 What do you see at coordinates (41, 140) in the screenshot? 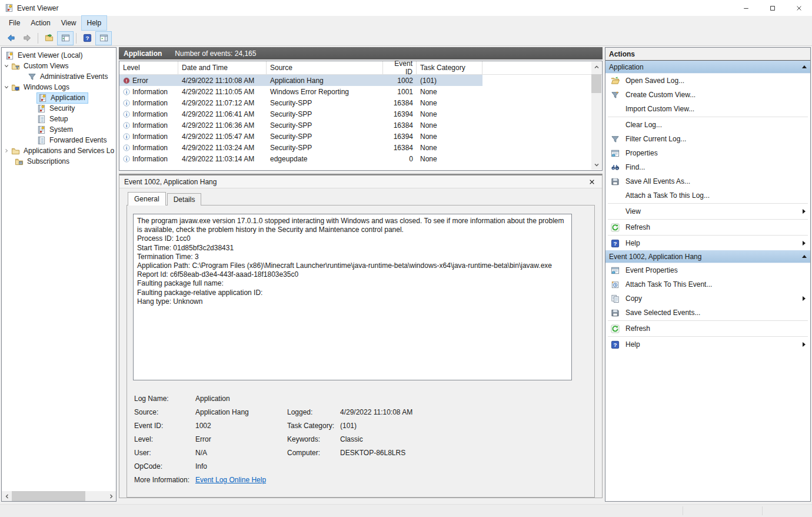
I see `log-file-icon` at bounding box center [41, 140].